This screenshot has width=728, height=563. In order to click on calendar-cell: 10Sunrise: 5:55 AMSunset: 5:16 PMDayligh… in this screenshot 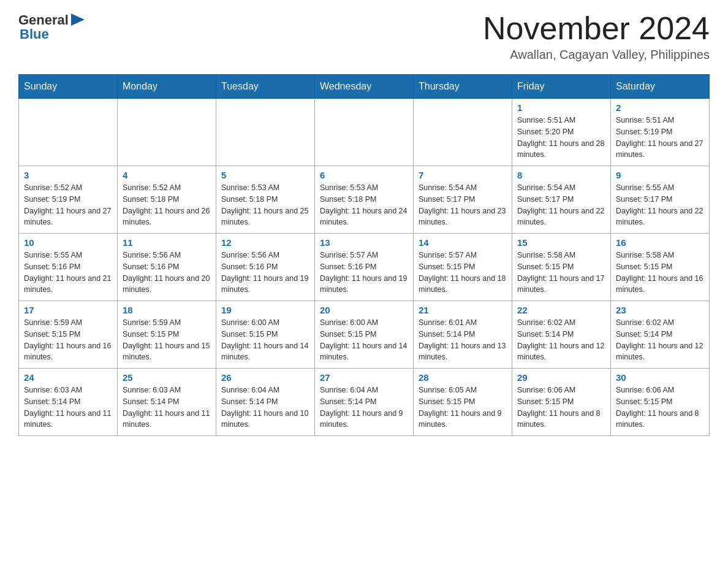, I will do `click(69, 267)`.